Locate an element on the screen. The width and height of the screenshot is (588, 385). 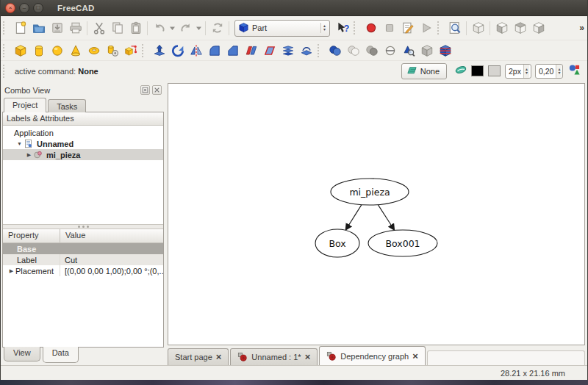
tree-item-label: Application is located at coordinates (34, 133).